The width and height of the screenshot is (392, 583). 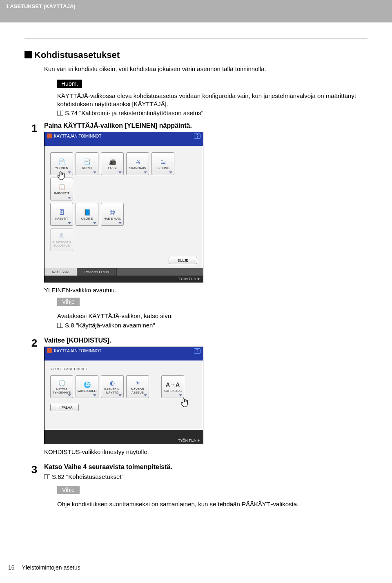 What do you see at coordinates (160, 272) in the screenshot?
I see `tab-spacer` at bounding box center [160, 272].